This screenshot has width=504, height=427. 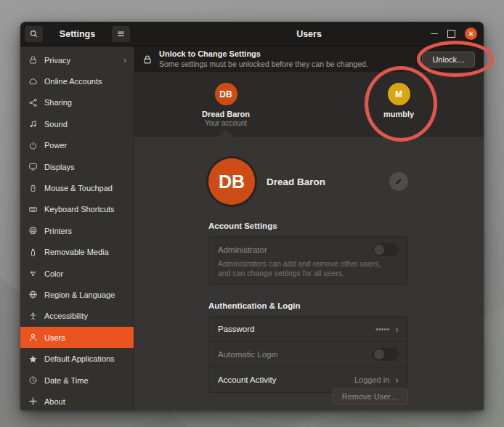 I want to click on user-name: Dread Baron, so click(x=226, y=114).